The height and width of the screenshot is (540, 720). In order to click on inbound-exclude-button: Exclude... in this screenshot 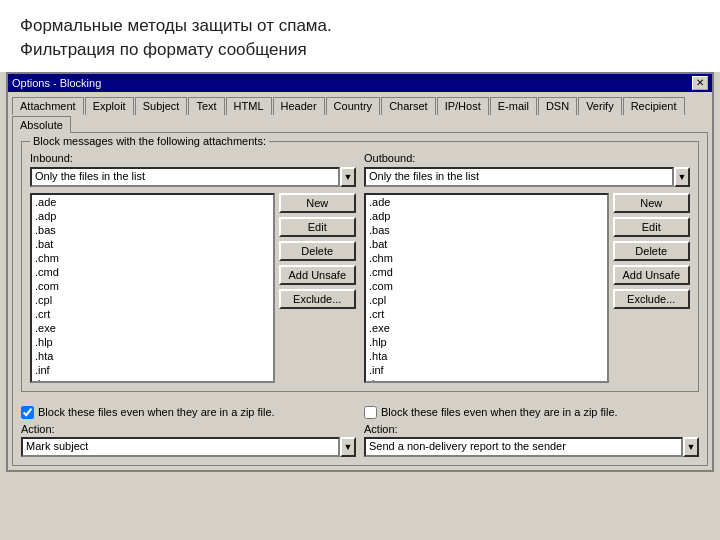, I will do `click(318, 299)`.